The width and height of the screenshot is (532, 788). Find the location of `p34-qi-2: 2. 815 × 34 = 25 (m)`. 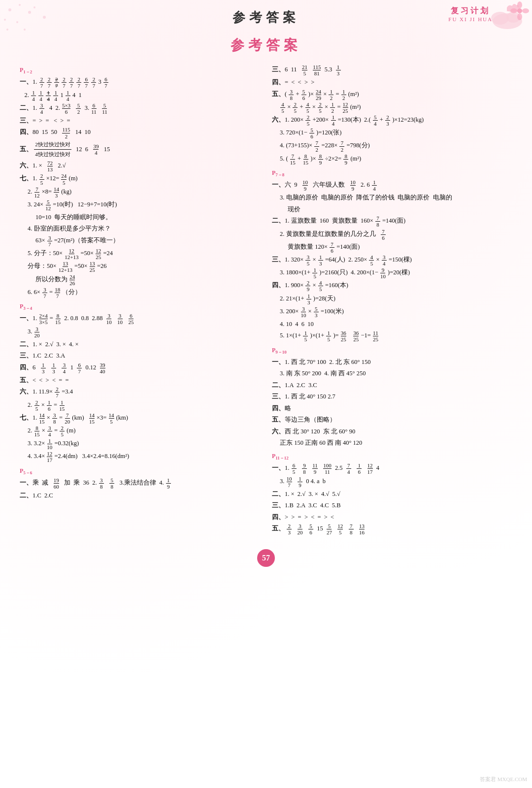

p34-qi-2: 2. 815 × 34 = 25 (m) is located at coordinates (140, 431).